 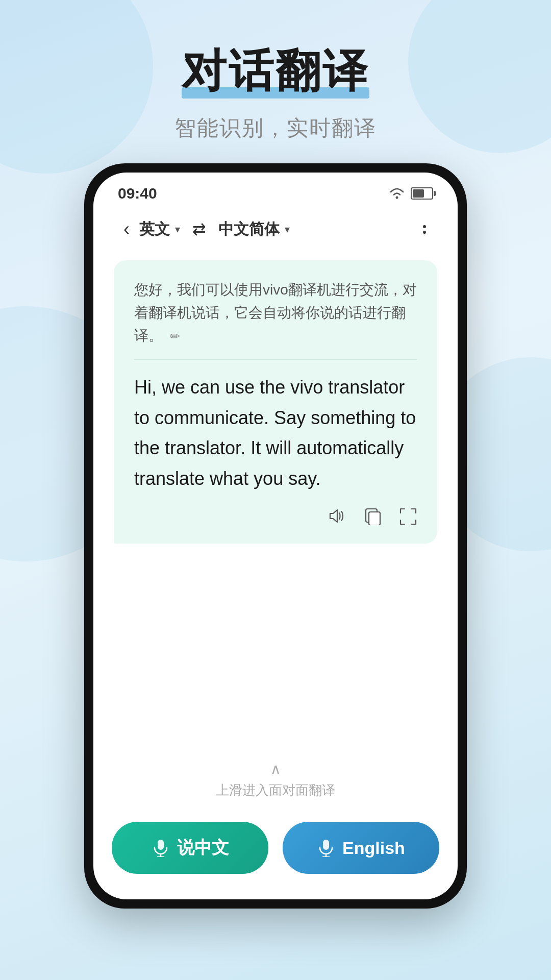 What do you see at coordinates (161, 848) in the screenshot?
I see `mic-chinese-icon` at bounding box center [161, 848].